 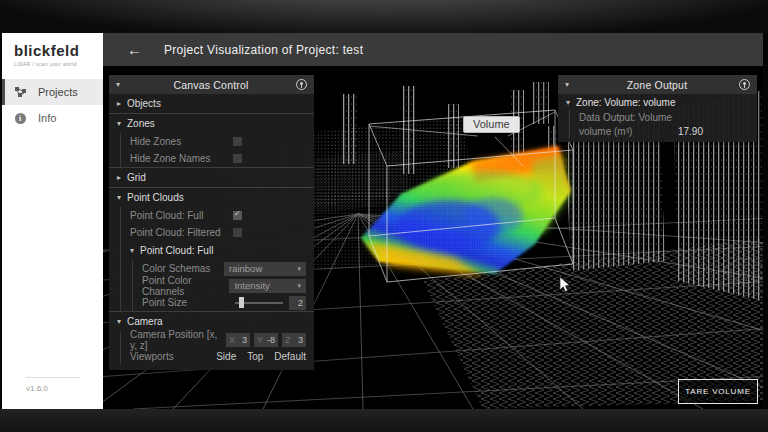 I want to click on sidebar-item-label: Projects, so click(x=58, y=92).